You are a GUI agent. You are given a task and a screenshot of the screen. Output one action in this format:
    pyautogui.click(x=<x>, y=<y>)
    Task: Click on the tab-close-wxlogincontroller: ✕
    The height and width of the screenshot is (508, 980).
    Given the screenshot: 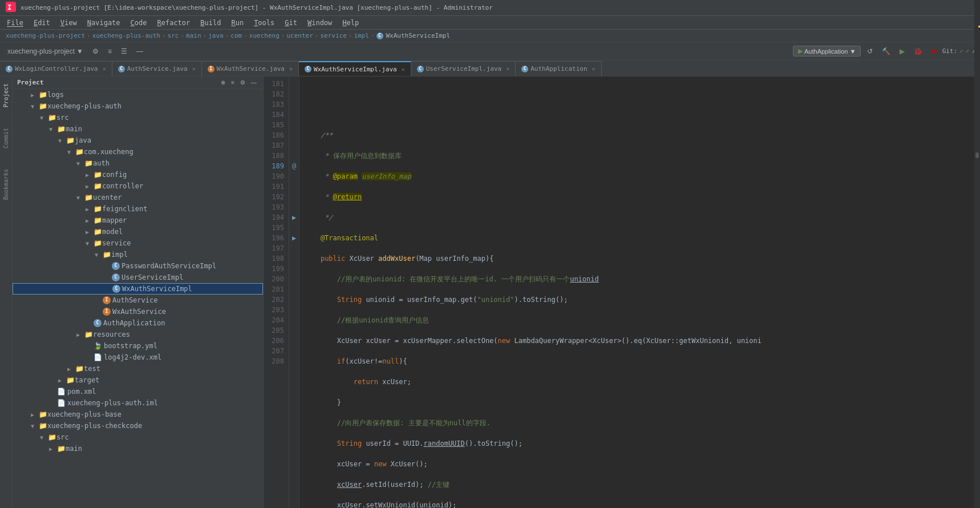 What is the action you would take?
    pyautogui.click(x=104, y=68)
    